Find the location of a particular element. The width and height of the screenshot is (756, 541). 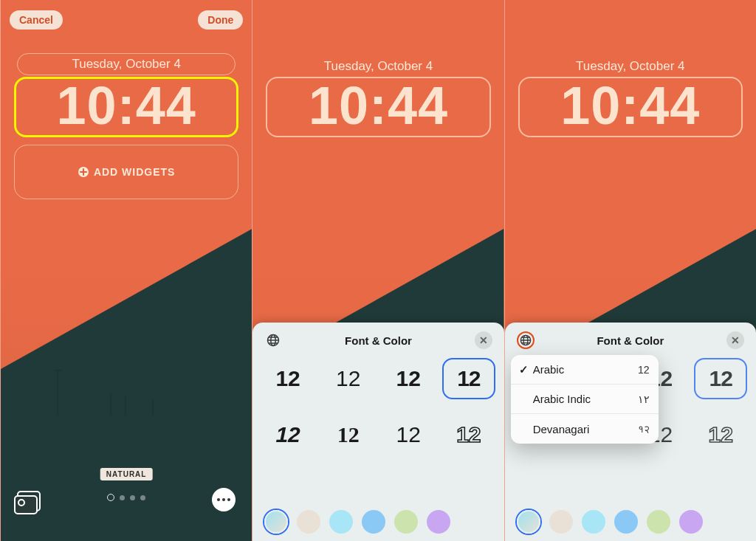

wallpaper-detail is located at coordinates (58, 393).